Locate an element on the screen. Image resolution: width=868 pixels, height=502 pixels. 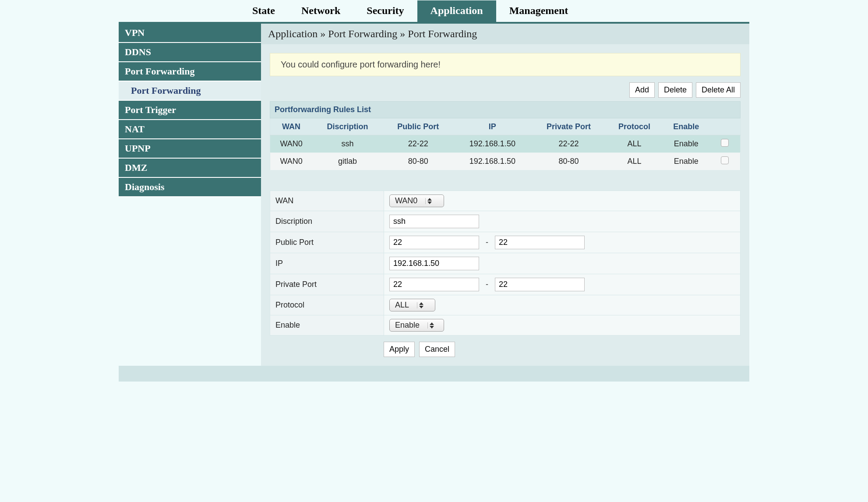
label-public: Public Port is located at coordinates (327, 243).